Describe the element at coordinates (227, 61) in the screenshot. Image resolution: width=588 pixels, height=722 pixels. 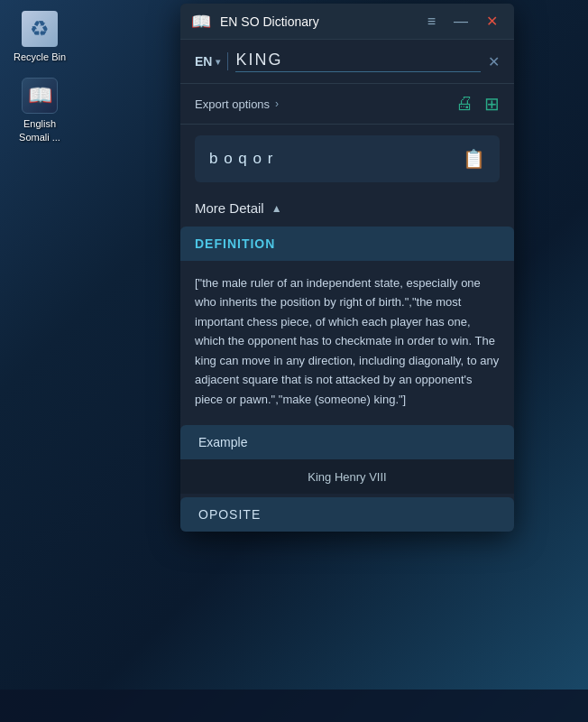
I see `search-divider` at that location.